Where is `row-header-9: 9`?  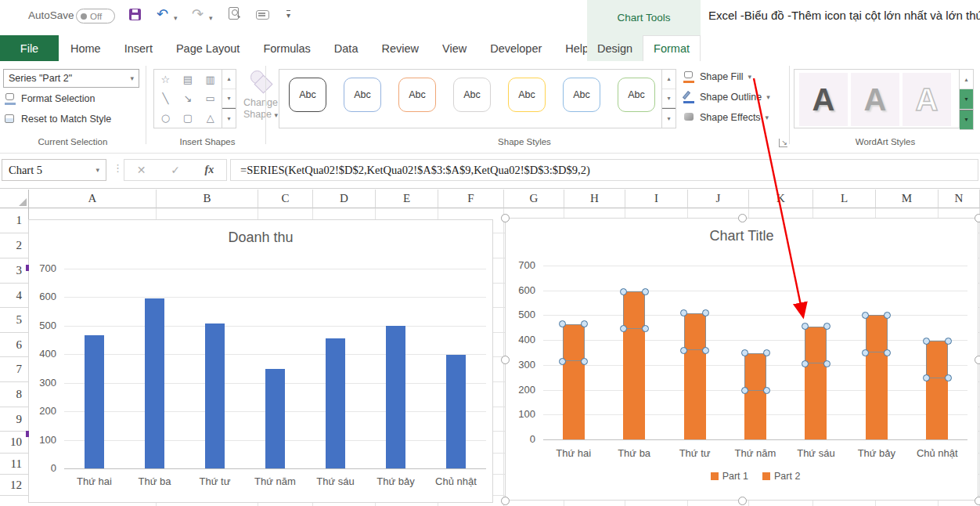
row-header-9: 9 is located at coordinates (14, 420).